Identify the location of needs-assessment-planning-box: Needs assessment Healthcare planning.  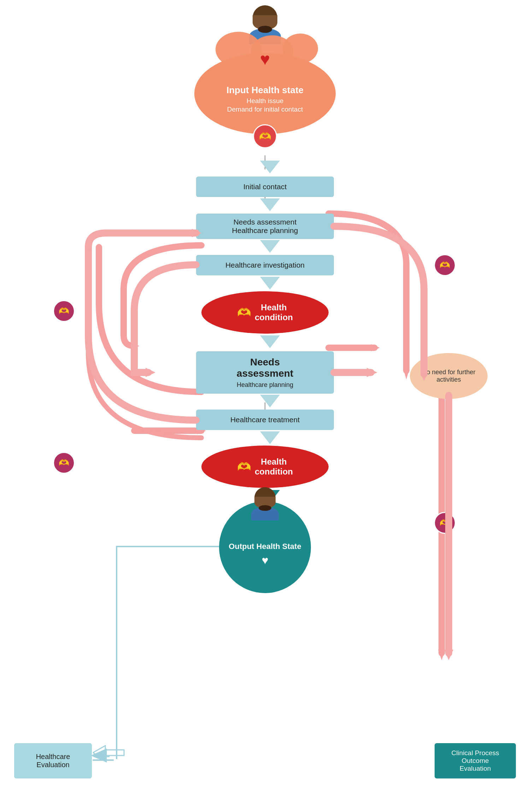
(265, 226).